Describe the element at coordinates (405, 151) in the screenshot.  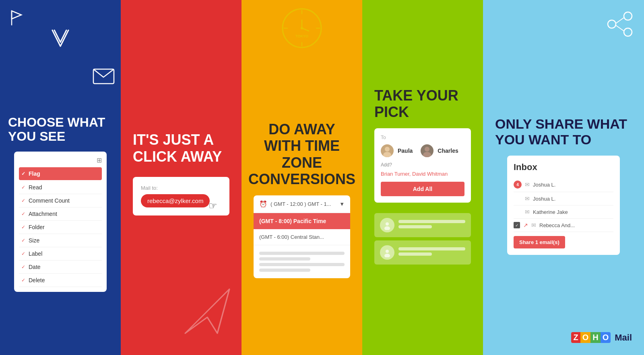
I see `contact1-name: Paula` at that location.